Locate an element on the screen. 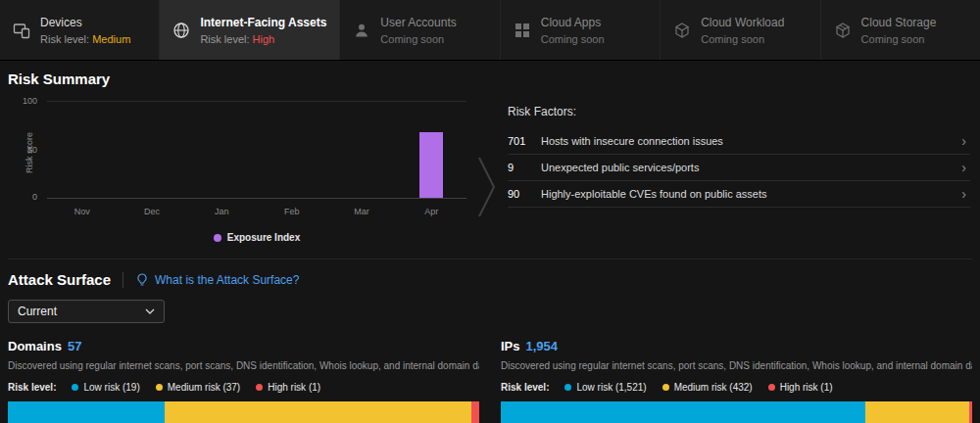 The width and height of the screenshot is (980, 423). x-tick-jan: Jan is located at coordinates (221, 212).